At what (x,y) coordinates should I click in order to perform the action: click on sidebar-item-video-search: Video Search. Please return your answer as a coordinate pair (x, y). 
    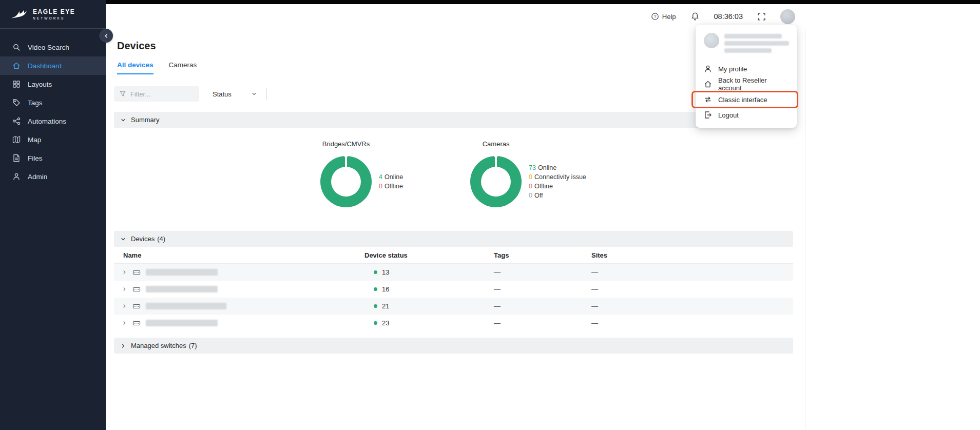
    Looking at the image, I should click on (53, 47).